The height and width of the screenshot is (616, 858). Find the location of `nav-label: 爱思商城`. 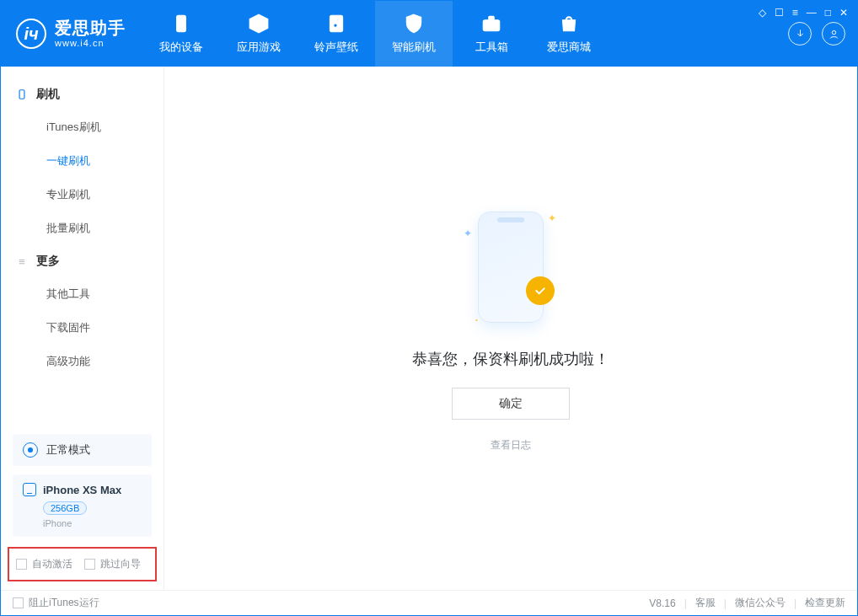

nav-label: 爱思商城 is located at coordinates (569, 47).